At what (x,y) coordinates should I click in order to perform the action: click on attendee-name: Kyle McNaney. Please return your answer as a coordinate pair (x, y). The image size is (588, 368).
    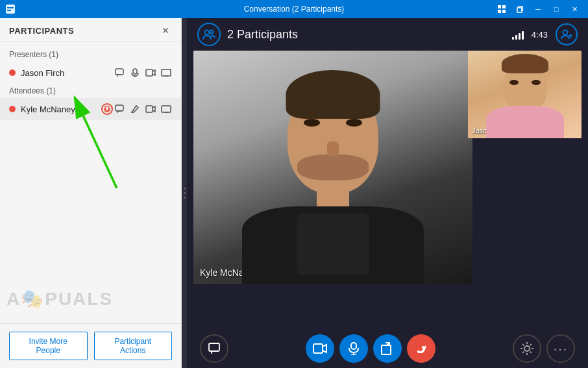
    Looking at the image, I should click on (61, 109).